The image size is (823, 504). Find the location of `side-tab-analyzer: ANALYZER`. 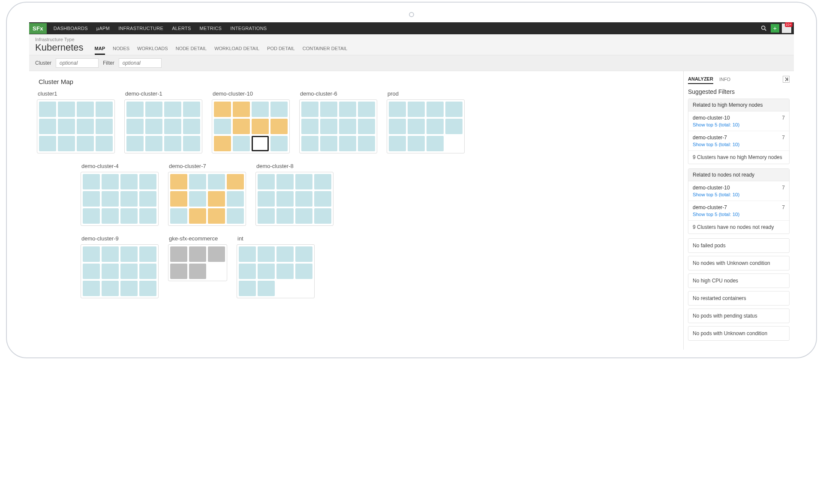

side-tab-analyzer: ANALYZER is located at coordinates (700, 79).